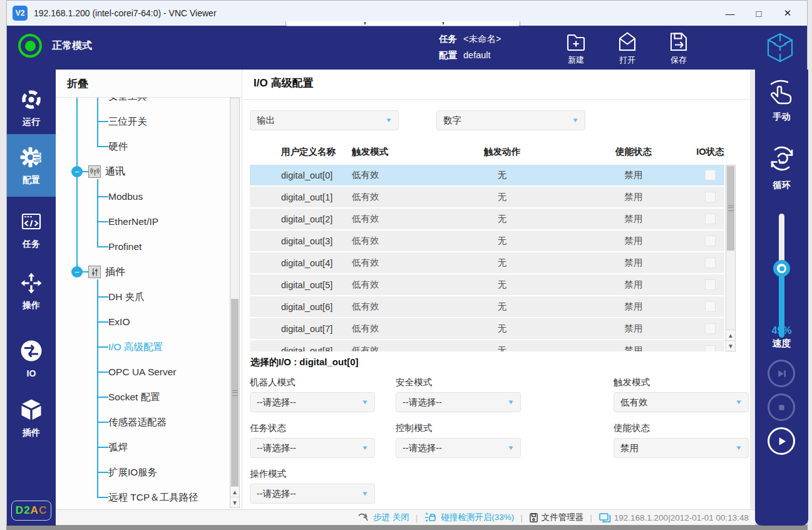 This screenshot has height=530, width=812. What do you see at coordinates (115, 272) in the screenshot?
I see `tree-item-label: 插件` at bounding box center [115, 272].